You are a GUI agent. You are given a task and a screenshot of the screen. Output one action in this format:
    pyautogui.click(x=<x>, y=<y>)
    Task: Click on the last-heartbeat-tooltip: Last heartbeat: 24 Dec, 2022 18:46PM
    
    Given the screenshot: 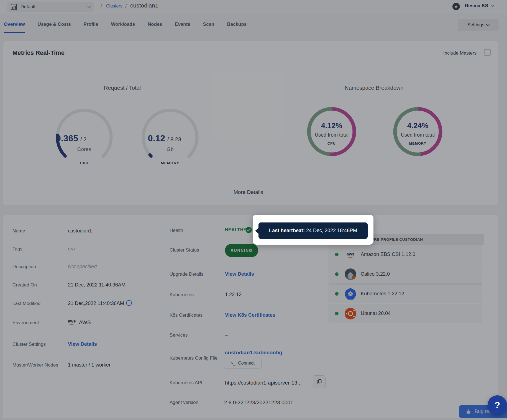 What is the action you would take?
    pyautogui.click(x=313, y=231)
    